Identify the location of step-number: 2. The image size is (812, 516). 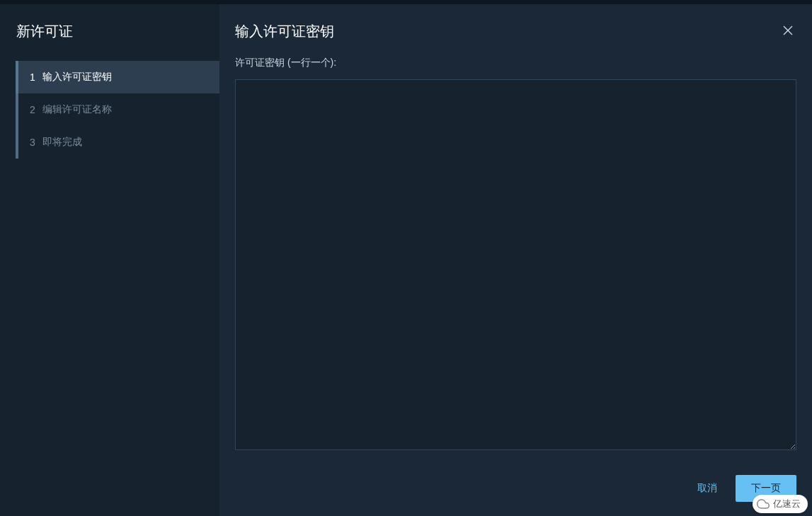
(36, 110).